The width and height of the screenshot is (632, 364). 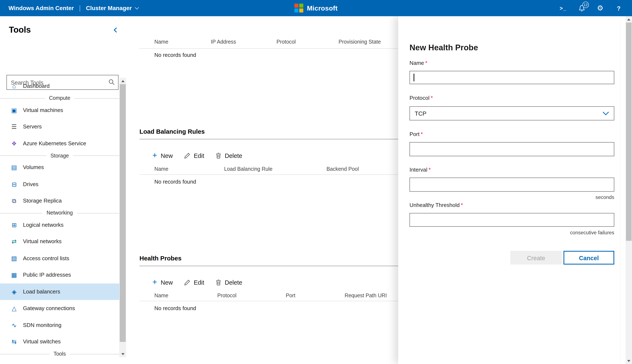 I want to click on panel-title: New Health Probe, so click(x=444, y=48).